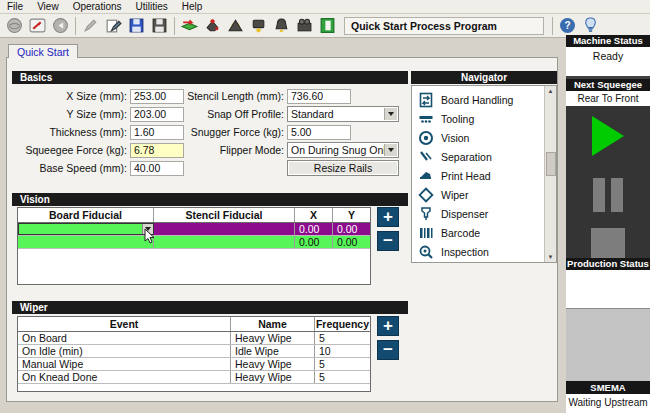  I want to click on scrollbar-thumb, so click(551, 164).